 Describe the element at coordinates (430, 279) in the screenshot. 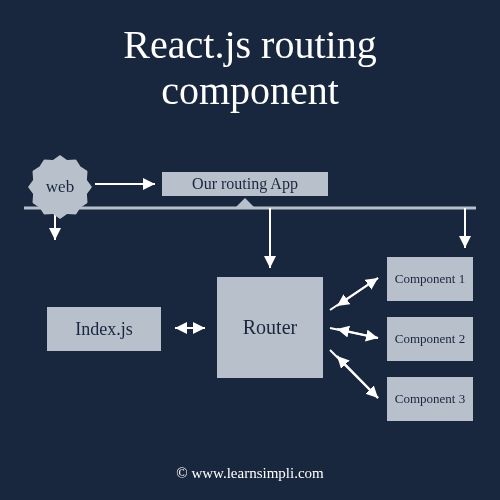

I see `component-1-label: Component 1` at that location.